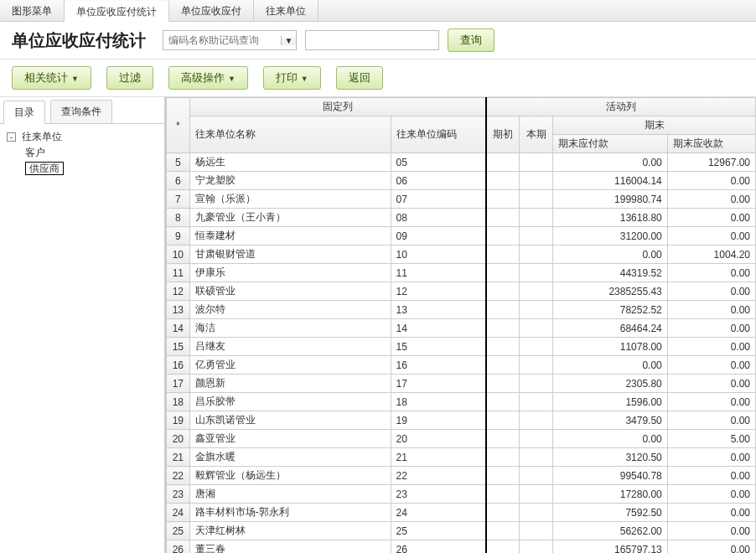 The image size is (756, 553). What do you see at coordinates (438, 421) in the screenshot?
I see `cell-code: 19` at bounding box center [438, 421].